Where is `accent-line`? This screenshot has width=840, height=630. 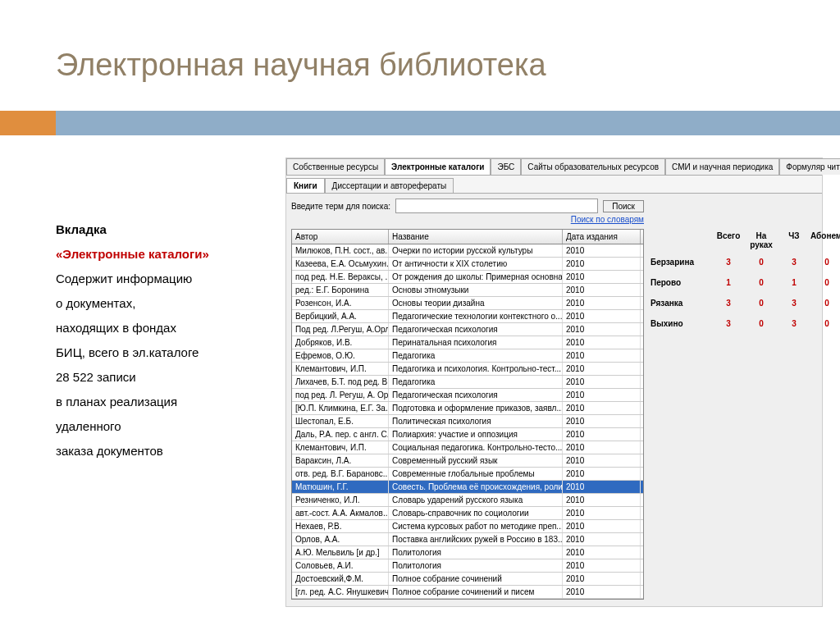
accent-line is located at coordinates (420, 123).